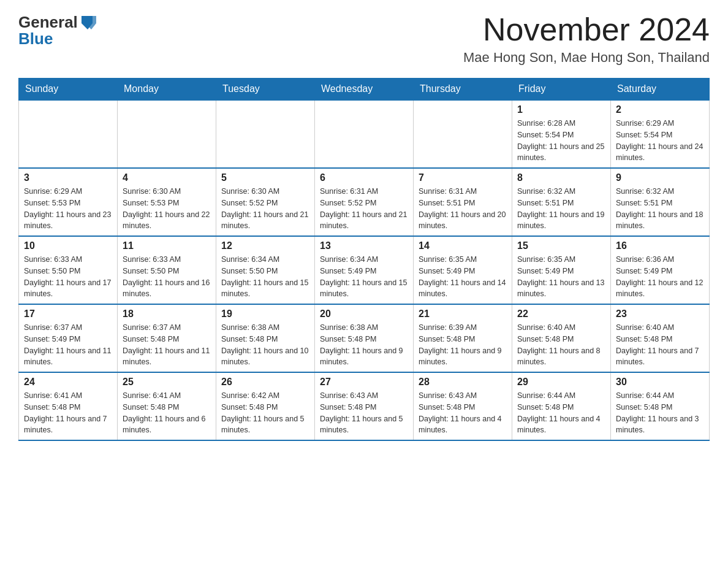 This screenshot has width=728, height=563. What do you see at coordinates (463, 345) in the screenshot?
I see `day-info: Sunrise: 6:39 AMSunset: 5:48 PMDaylight:…` at bounding box center [463, 345].